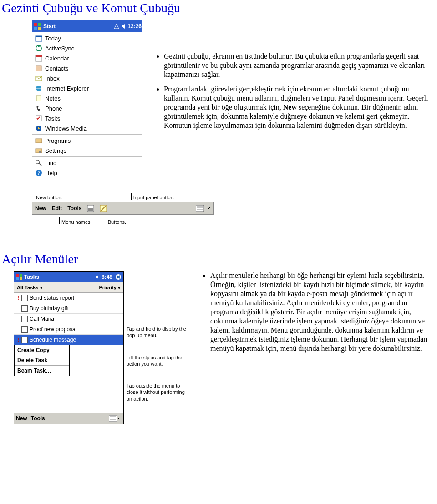  I want to click on tasks-blank-area, so click(69, 394).